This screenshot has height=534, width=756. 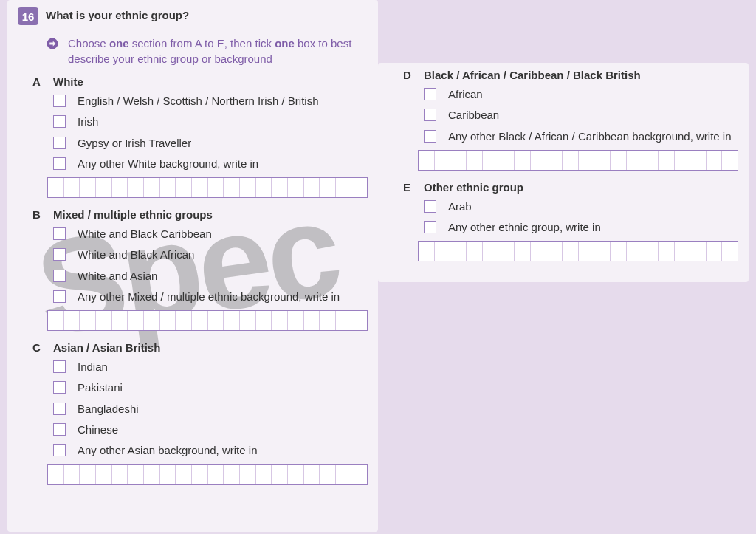 I want to click on option-row: Indian, so click(x=210, y=367).